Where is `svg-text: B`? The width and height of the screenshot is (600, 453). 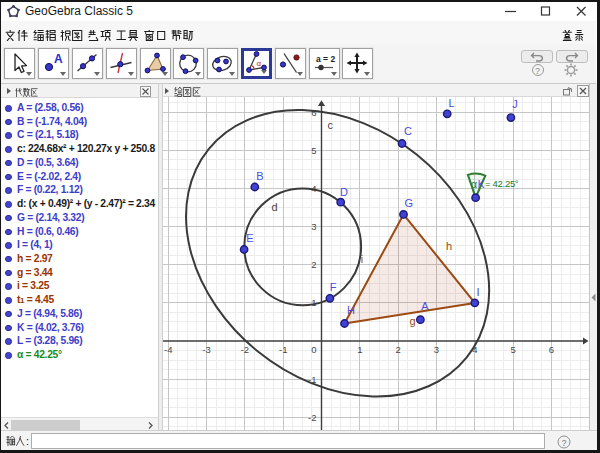 svg-text: B is located at coordinates (260, 176).